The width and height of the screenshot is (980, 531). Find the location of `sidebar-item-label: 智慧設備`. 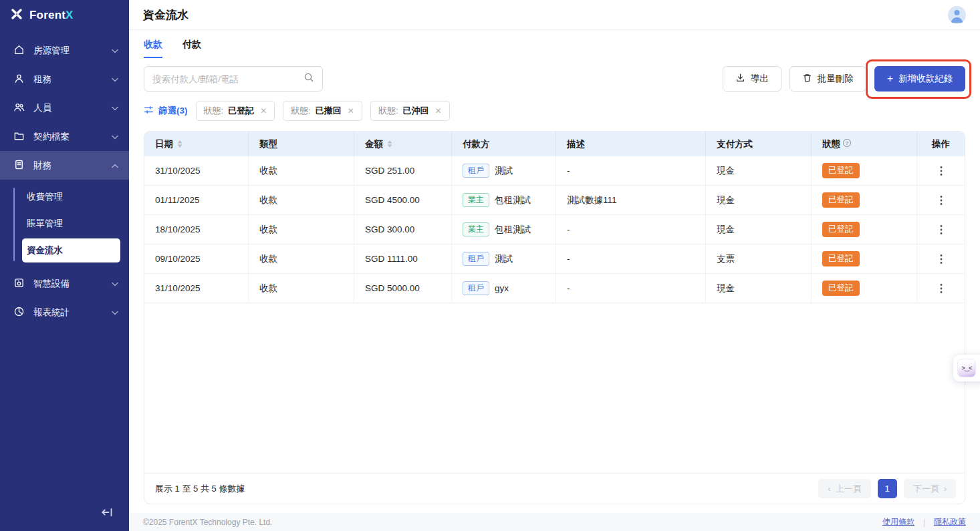

sidebar-item-label: 智慧設備 is located at coordinates (51, 284).